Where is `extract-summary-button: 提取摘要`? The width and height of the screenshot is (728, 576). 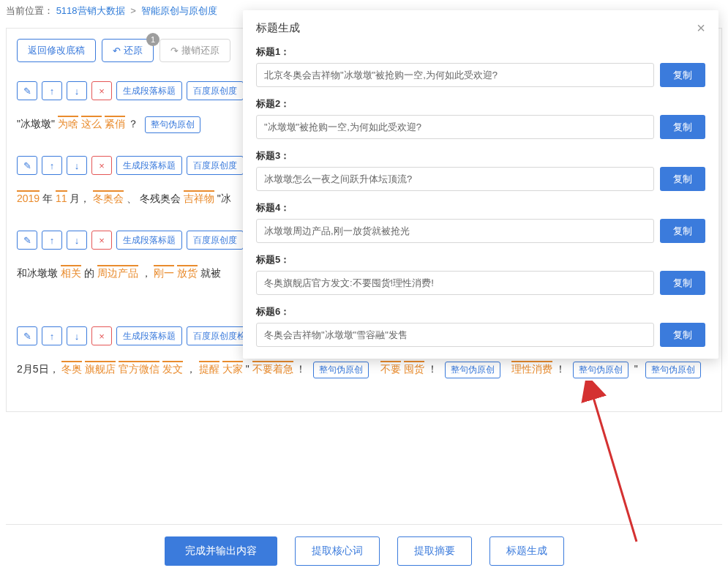 extract-summary-button: 提取摘要 is located at coordinates (435, 551).